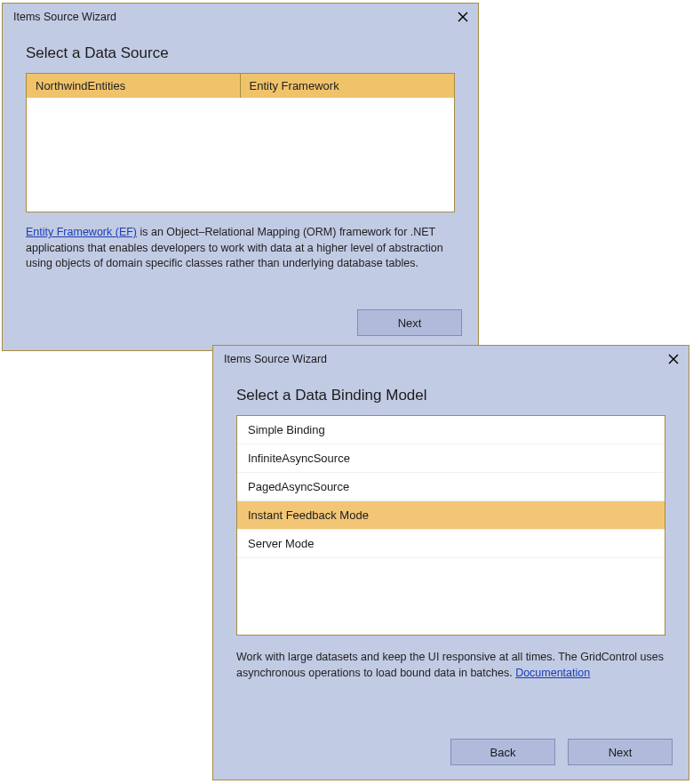  What do you see at coordinates (348, 85) in the screenshot?
I see `table-header-cell-type: Entity Framework` at bounding box center [348, 85].